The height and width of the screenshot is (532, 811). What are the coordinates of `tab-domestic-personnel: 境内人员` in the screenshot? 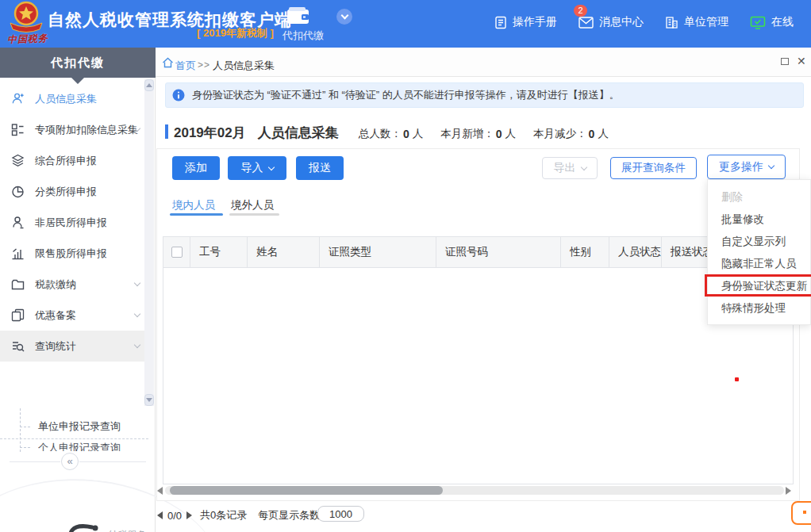 It's located at (194, 205).